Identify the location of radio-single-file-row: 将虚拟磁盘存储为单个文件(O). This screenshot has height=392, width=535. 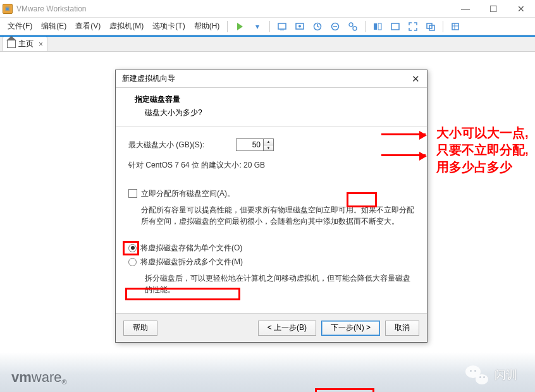
(271, 248).